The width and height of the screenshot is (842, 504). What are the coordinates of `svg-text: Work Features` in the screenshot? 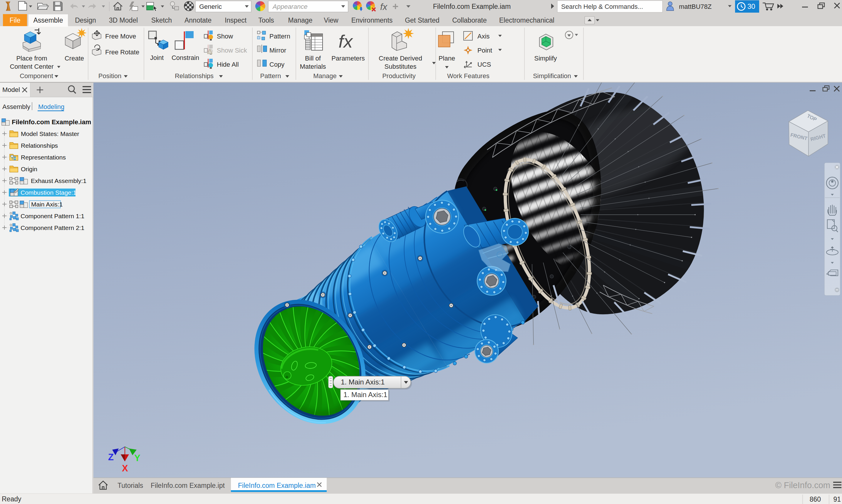 It's located at (468, 76).